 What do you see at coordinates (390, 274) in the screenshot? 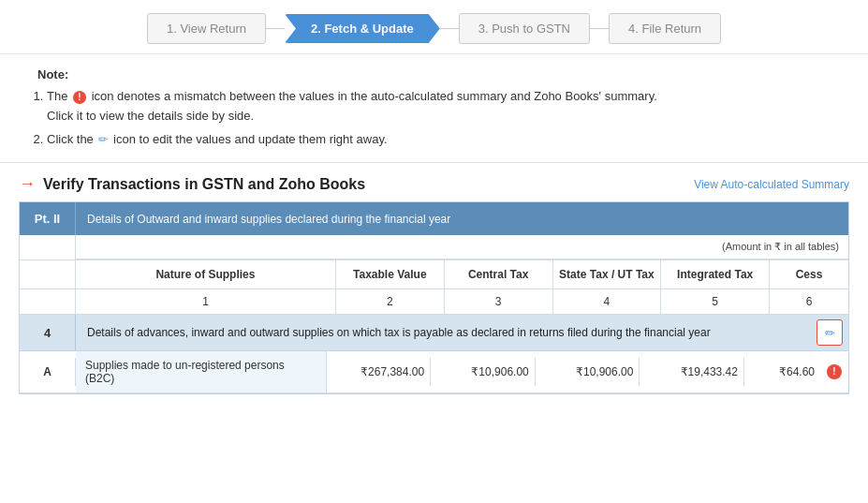
I see `col-taxable: Taxable Value` at bounding box center [390, 274].